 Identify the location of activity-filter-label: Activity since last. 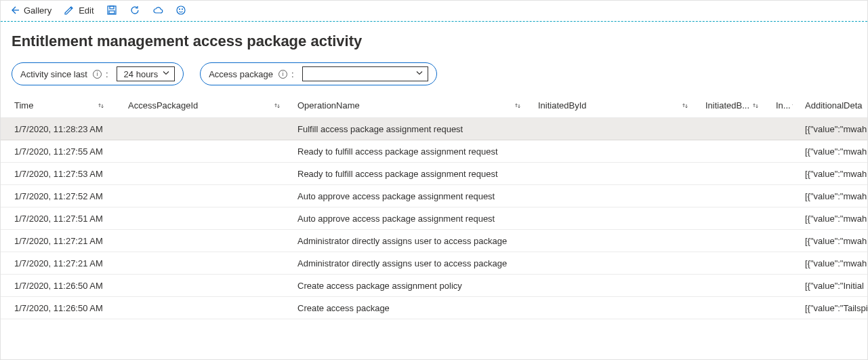
(54, 75).